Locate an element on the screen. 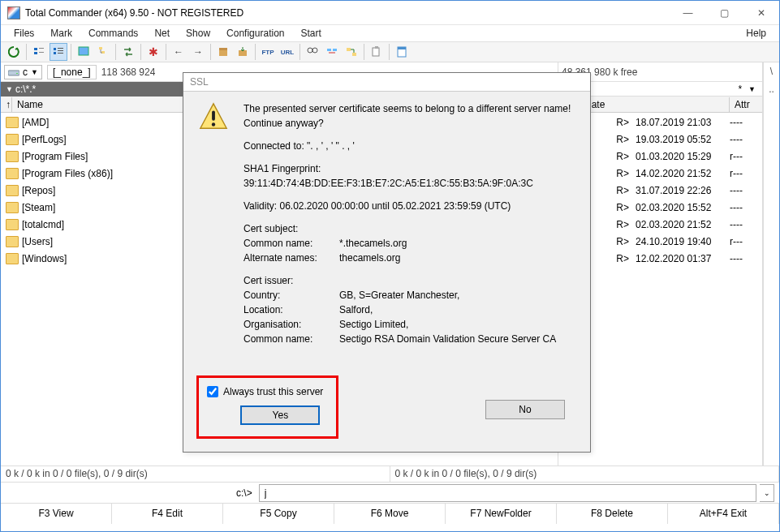 The height and width of the screenshot is (532, 780). search-icon is located at coordinates (312, 52).